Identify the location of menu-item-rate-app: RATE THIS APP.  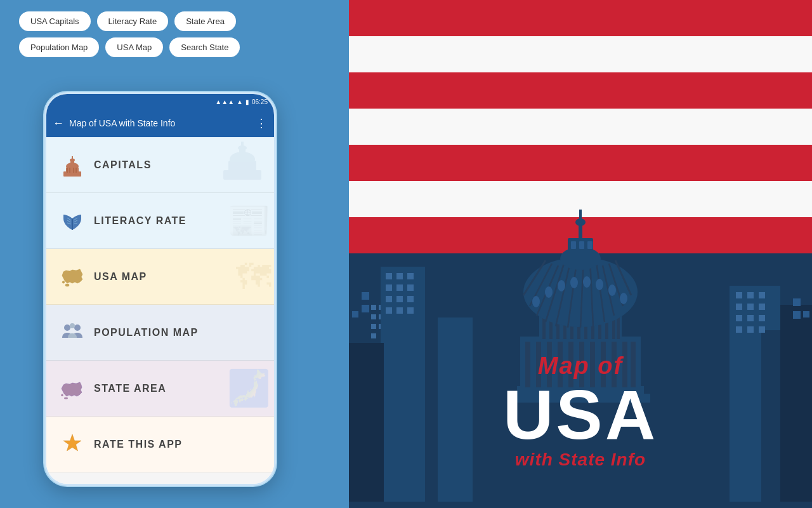
(160, 444).